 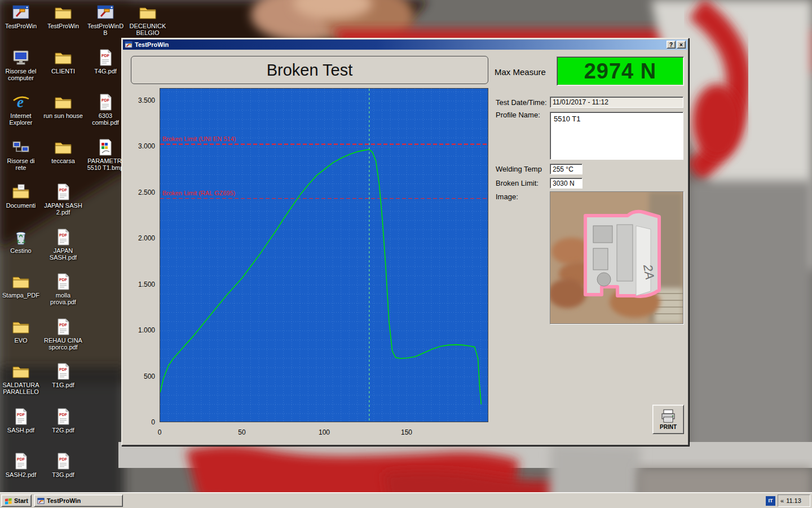 I want to click on desktop-icon-deceunick-belgio: DECEUNICK BELGIO, so click(x=148, y=20).